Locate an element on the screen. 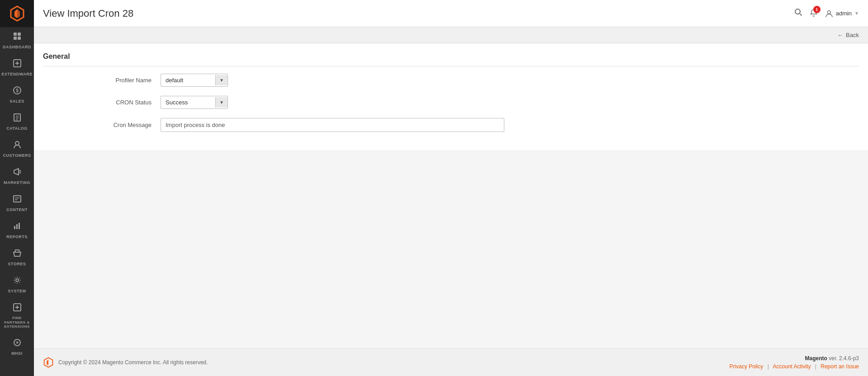 This screenshot has height=376, width=868. header: View Import Cron 28 1 ad is located at coordinates (451, 14).